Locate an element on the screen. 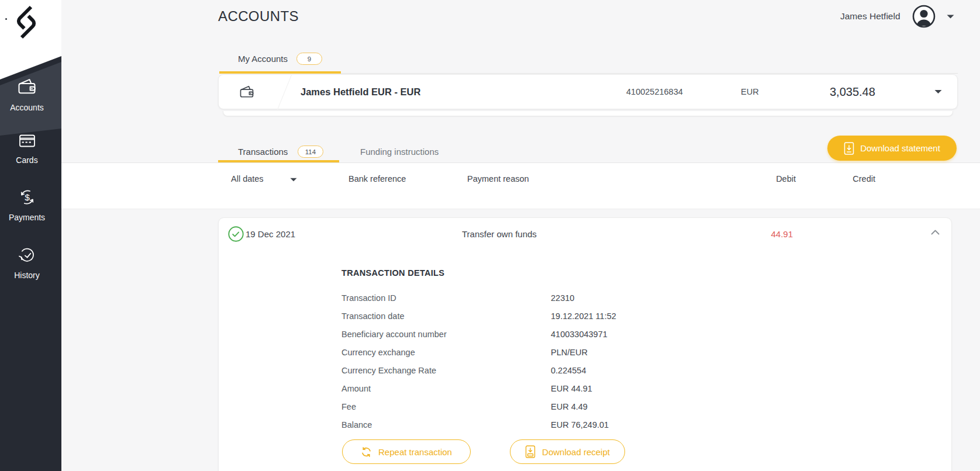 Image resolution: width=980 pixels, height=471 pixels. column-debit: Debit is located at coordinates (786, 179).